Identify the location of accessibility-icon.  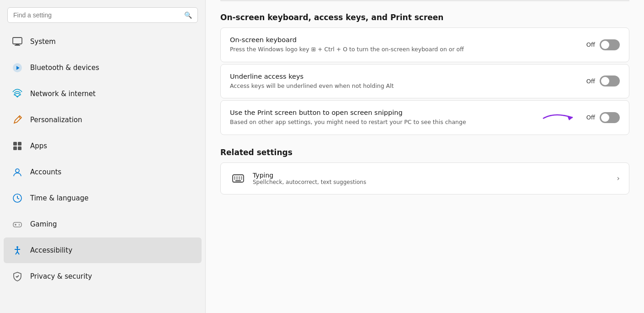
(17, 250).